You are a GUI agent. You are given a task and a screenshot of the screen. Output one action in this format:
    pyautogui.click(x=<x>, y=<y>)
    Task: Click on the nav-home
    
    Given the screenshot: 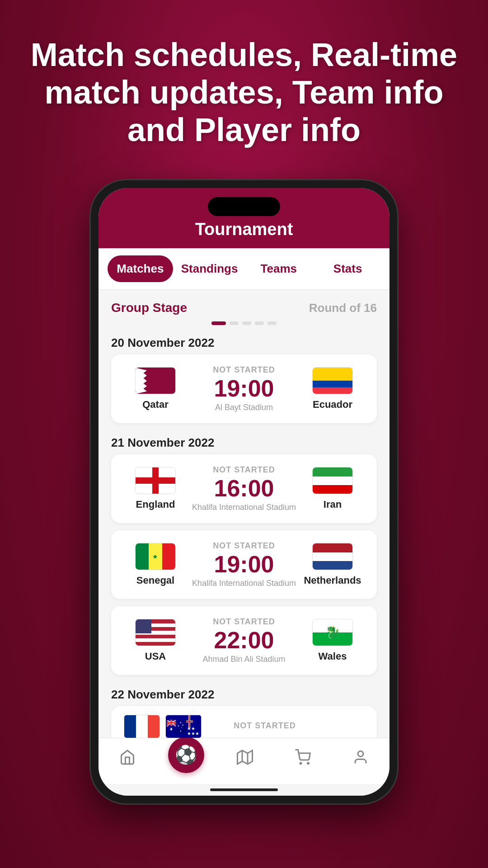 What is the action you would take?
    pyautogui.click(x=127, y=760)
    